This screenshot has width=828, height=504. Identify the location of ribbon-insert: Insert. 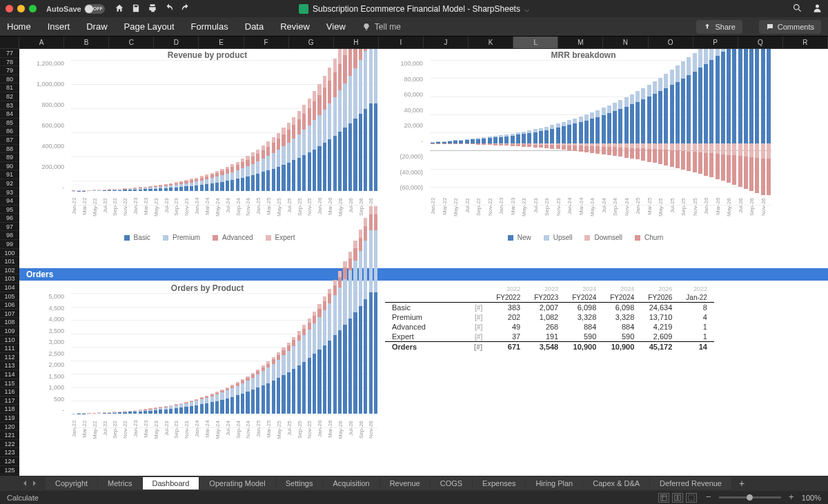
(59, 26).